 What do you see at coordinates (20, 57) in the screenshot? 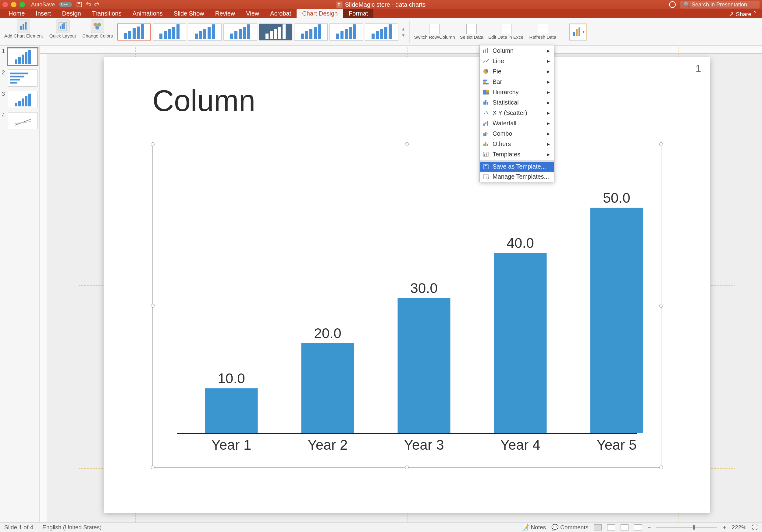
I see `thumbnail-1: 1` at bounding box center [20, 57].